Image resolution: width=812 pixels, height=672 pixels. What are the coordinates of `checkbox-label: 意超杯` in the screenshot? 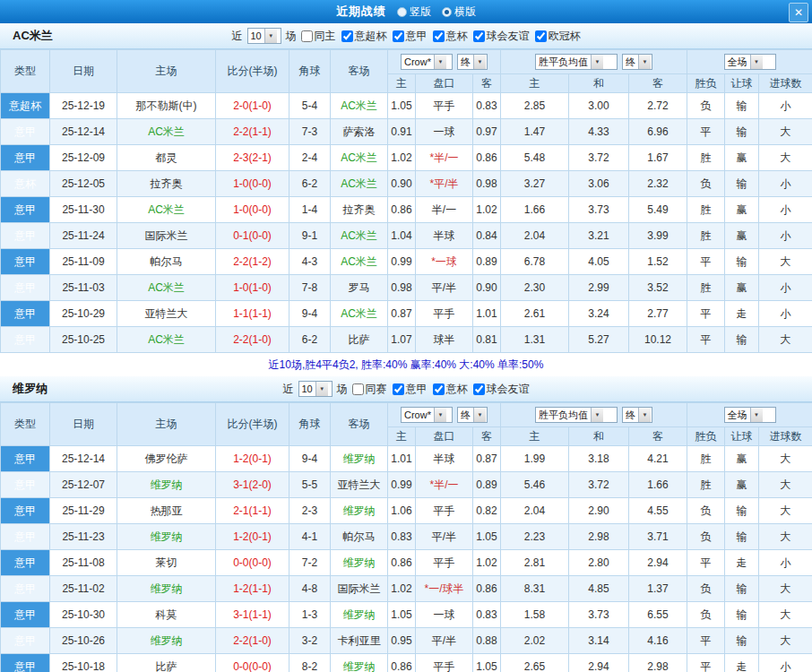 It's located at (371, 36).